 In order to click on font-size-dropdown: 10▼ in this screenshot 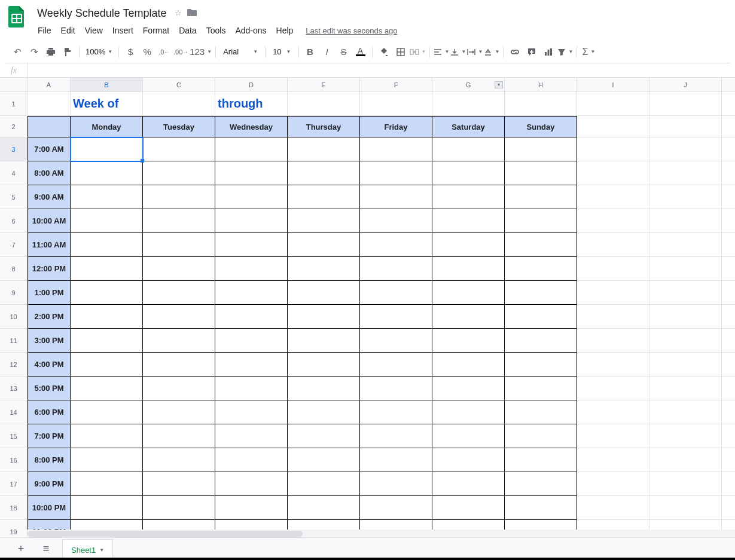, I will do `click(282, 52)`.